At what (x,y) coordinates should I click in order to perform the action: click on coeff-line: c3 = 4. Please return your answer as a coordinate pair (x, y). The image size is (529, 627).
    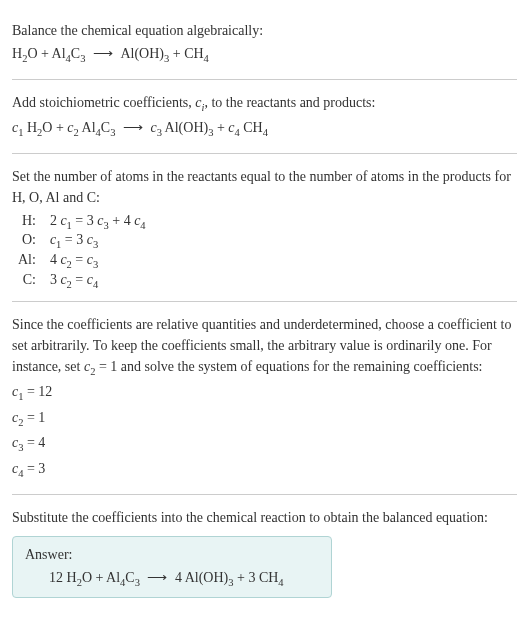
    Looking at the image, I should click on (264, 444).